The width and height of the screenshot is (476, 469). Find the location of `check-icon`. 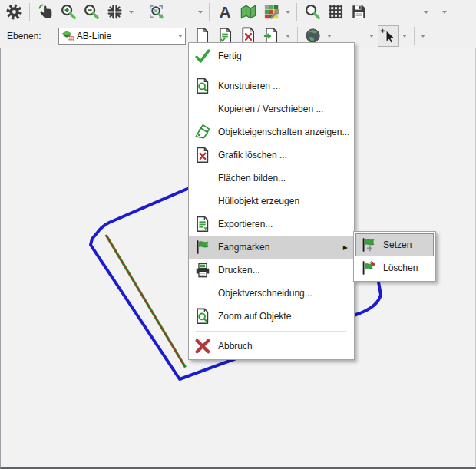

check-icon is located at coordinates (203, 56).